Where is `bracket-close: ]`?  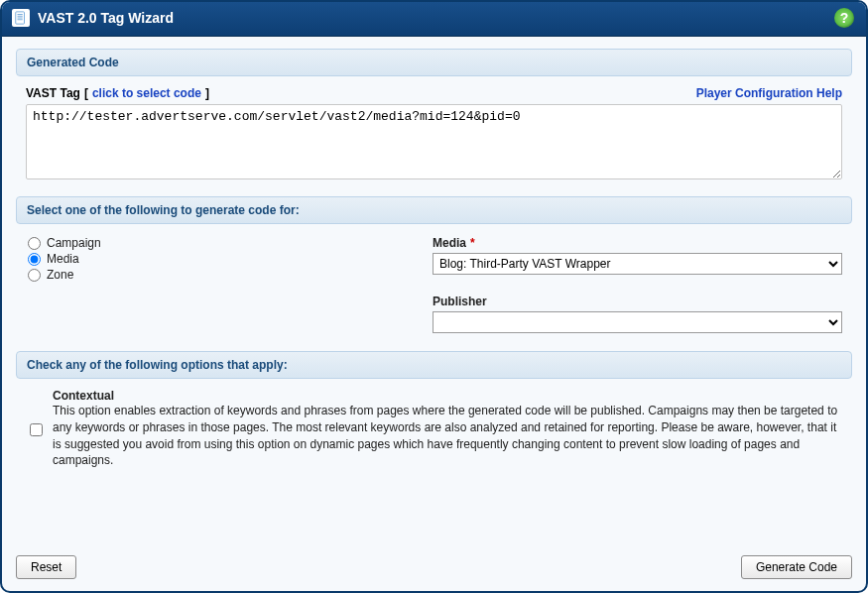
bracket-close: ] is located at coordinates (207, 93).